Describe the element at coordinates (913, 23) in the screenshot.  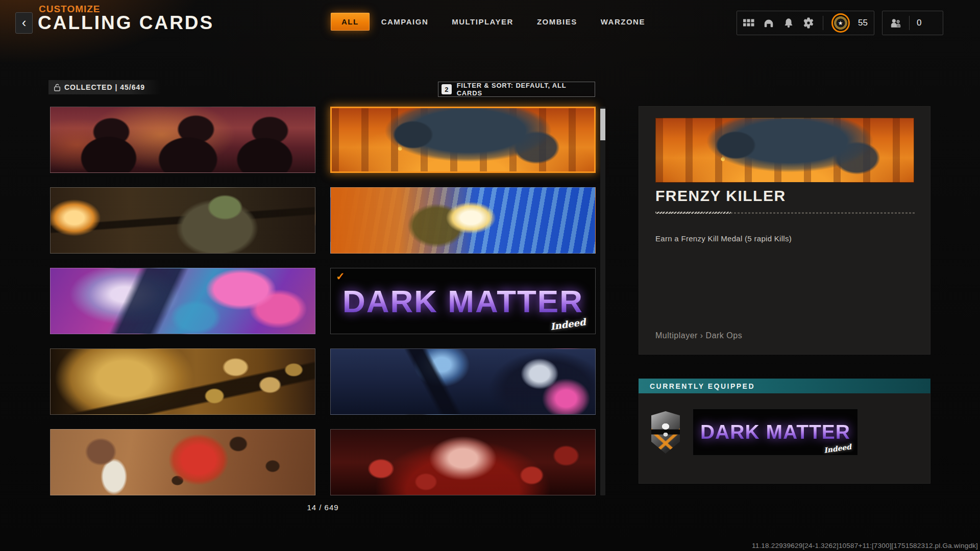
I see `social-hud-box: 0` at that location.